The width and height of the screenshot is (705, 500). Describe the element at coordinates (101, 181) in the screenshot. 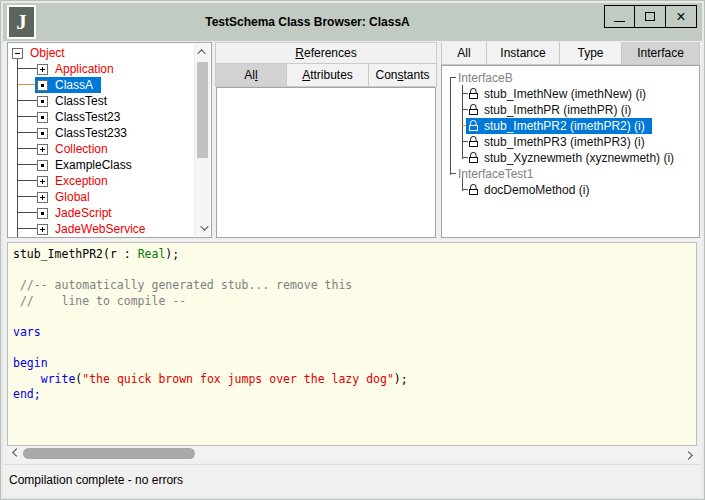

I see `class-tree-item: Exception` at that location.